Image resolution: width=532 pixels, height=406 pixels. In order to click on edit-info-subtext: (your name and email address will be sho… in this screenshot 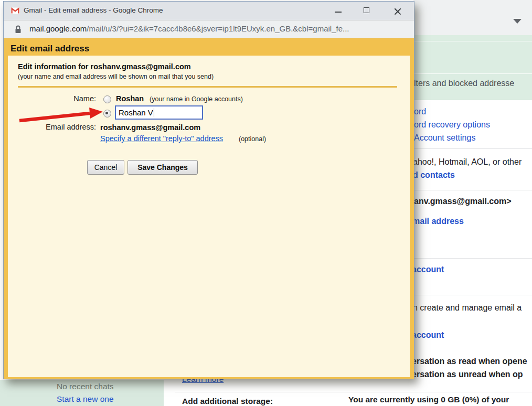, I will do `click(115, 77)`.